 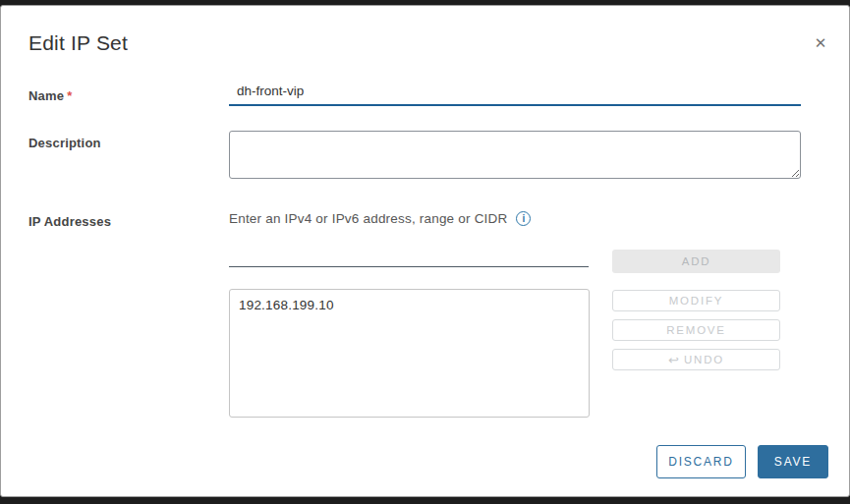 I want to click on ip-helper-text: Enter an IPv4 or IPv6 address, range or …, so click(x=368, y=218).